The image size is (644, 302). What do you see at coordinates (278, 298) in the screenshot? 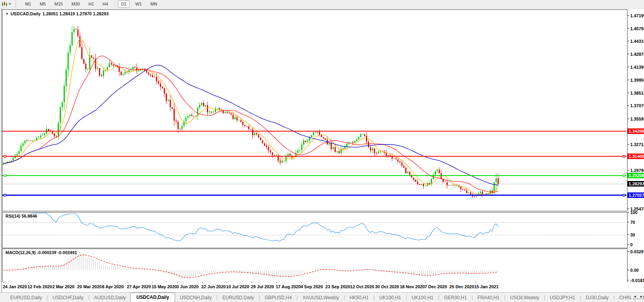
I see `tab-gbpusd-h4: GBPUSD,H4` at bounding box center [278, 298].